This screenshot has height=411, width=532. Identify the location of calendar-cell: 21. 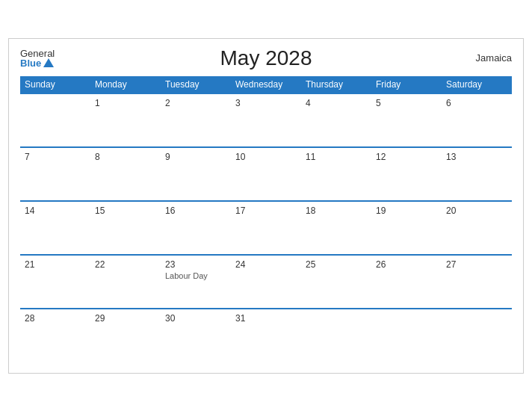
(55, 282).